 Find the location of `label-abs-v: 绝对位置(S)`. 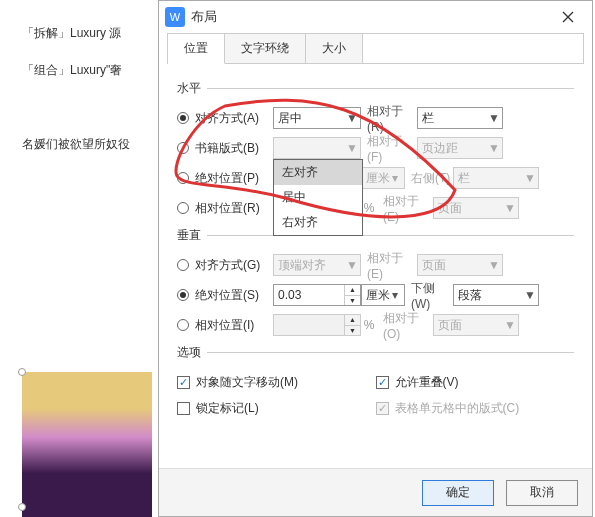

label-abs-v: 绝对位置(S) is located at coordinates (234, 296).